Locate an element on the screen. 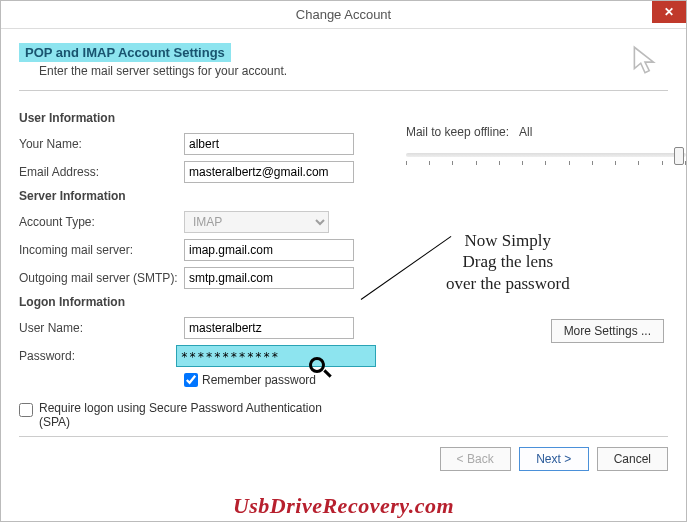  close-button: ✕ is located at coordinates (669, 12).